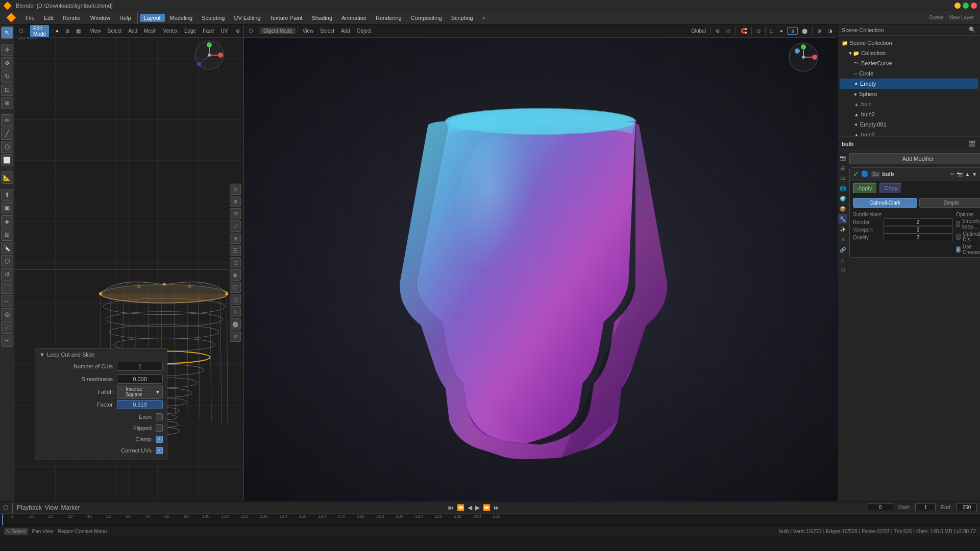 This screenshot has width=980, height=551. What do you see at coordinates (7, 328) in the screenshot?
I see `shear-btn: ⟋` at bounding box center [7, 328].